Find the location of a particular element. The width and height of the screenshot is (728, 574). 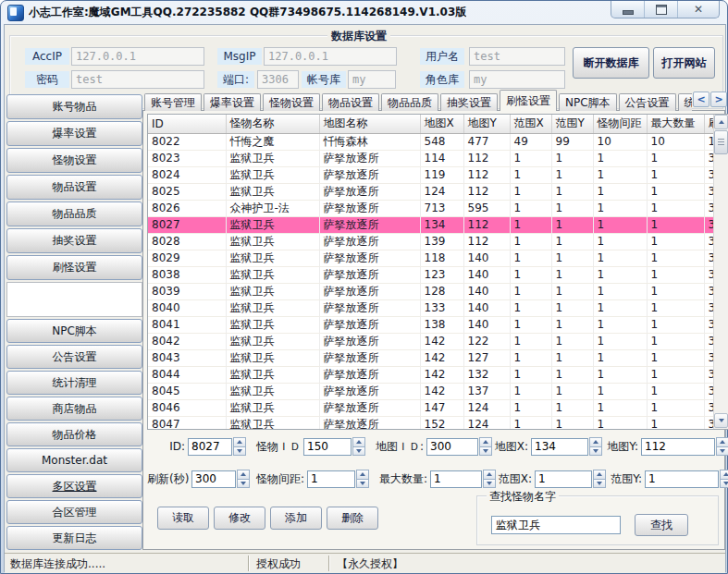

table-row: 8023监狱卫兵萨拏放逐所11411211113 is located at coordinates (431, 158).